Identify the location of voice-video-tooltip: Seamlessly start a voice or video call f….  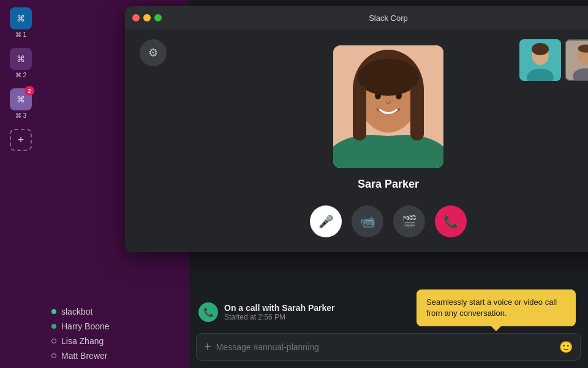
(496, 308).